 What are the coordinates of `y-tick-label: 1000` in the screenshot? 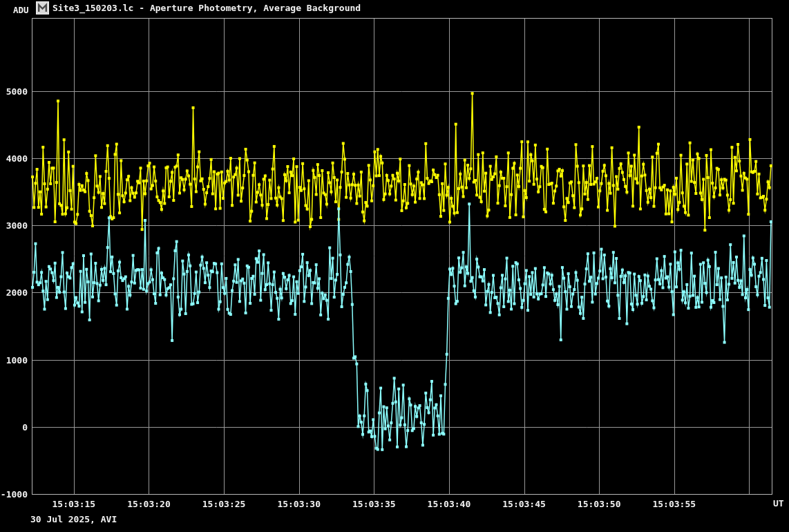 It's located at (14, 361).